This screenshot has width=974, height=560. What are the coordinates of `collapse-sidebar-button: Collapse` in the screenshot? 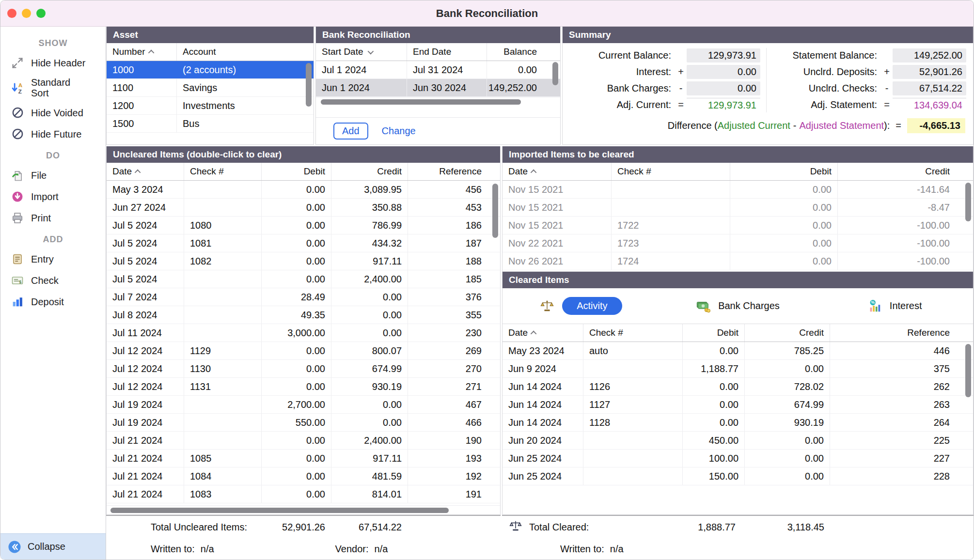 It's located at (53, 546).